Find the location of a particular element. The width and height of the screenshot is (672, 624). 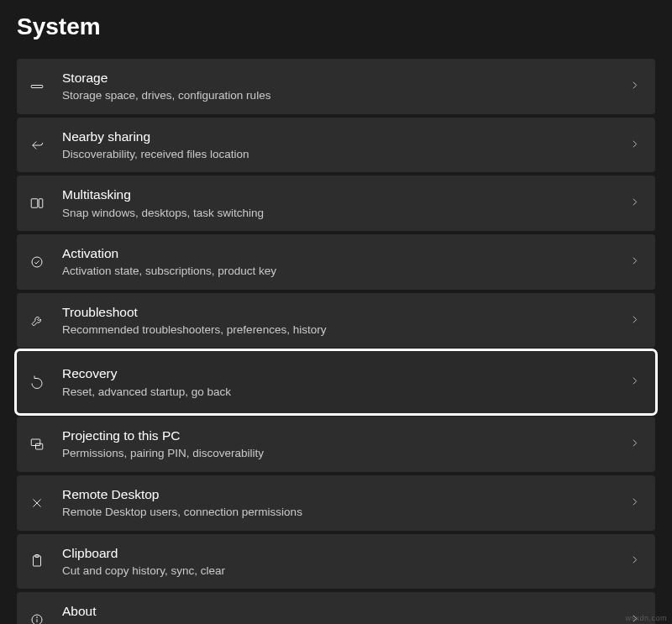

clipboard-icon is located at coordinates (37, 561).